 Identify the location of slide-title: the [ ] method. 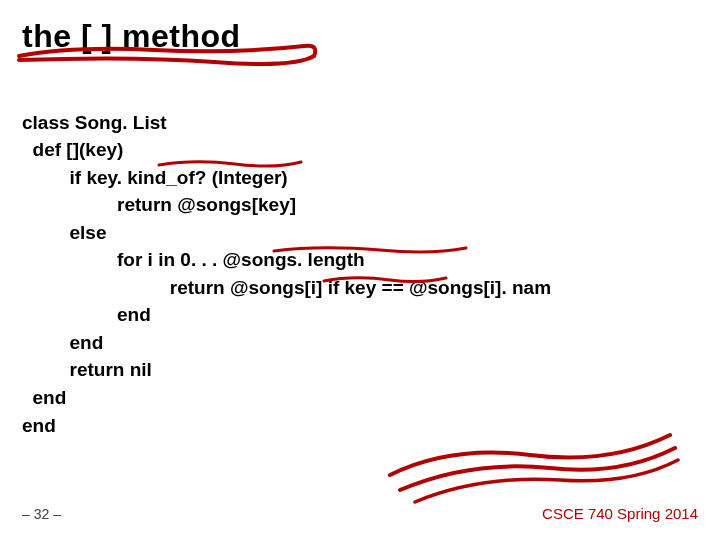
(360, 36).